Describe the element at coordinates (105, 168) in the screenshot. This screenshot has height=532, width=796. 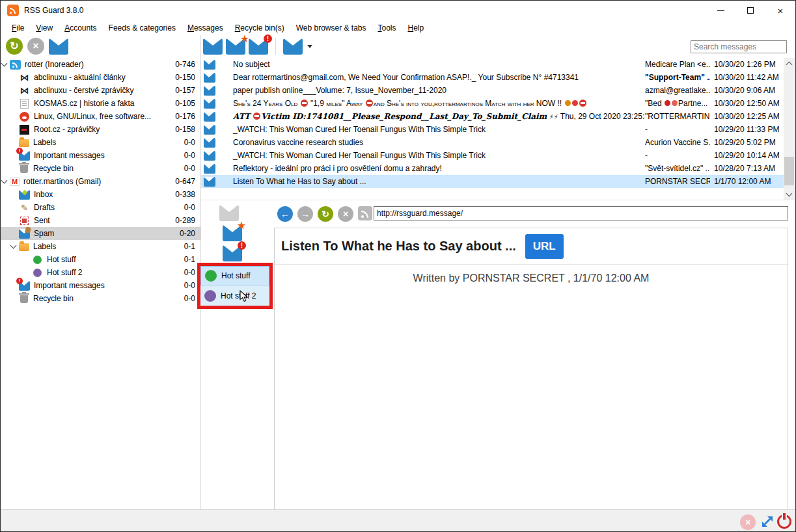
I see `feed-label: Recycle bin` at that location.